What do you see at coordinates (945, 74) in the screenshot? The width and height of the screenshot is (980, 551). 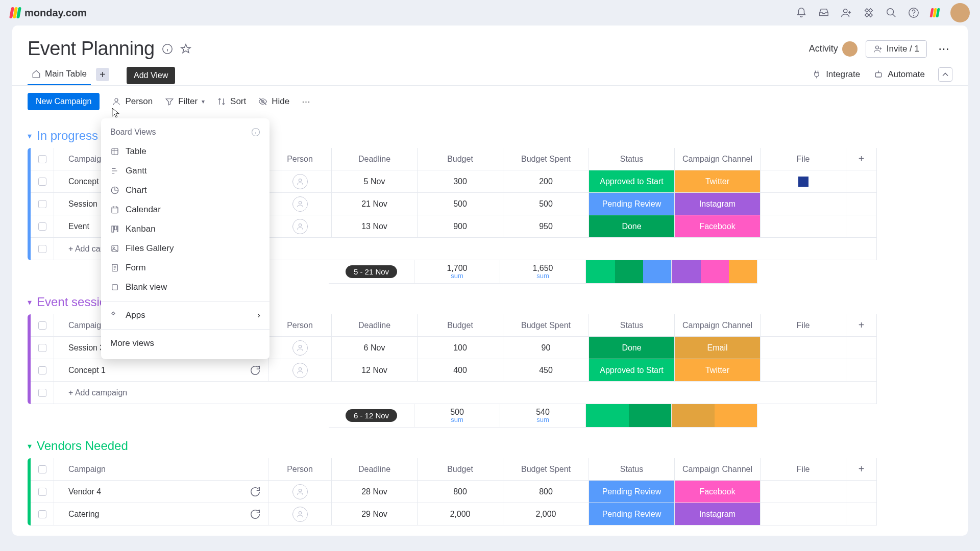 I see `collapse-header-button` at bounding box center [945, 74].